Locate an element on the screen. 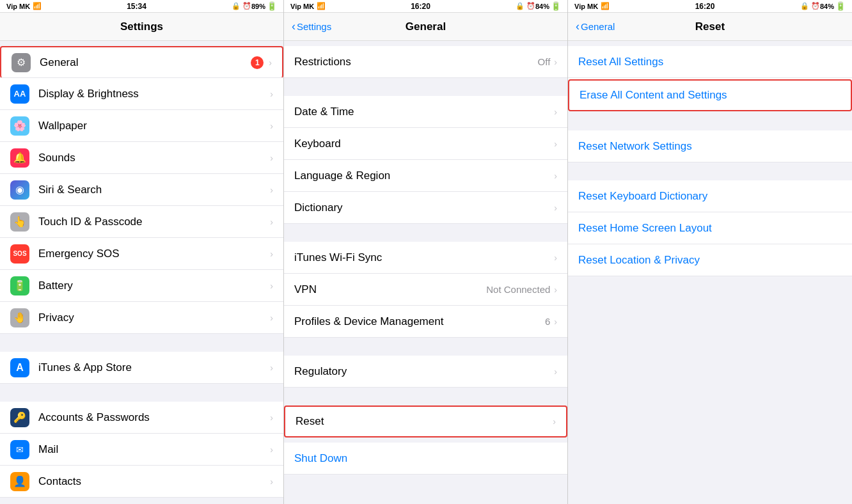  left-carrier: Vip MK is located at coordinates (18, 6).